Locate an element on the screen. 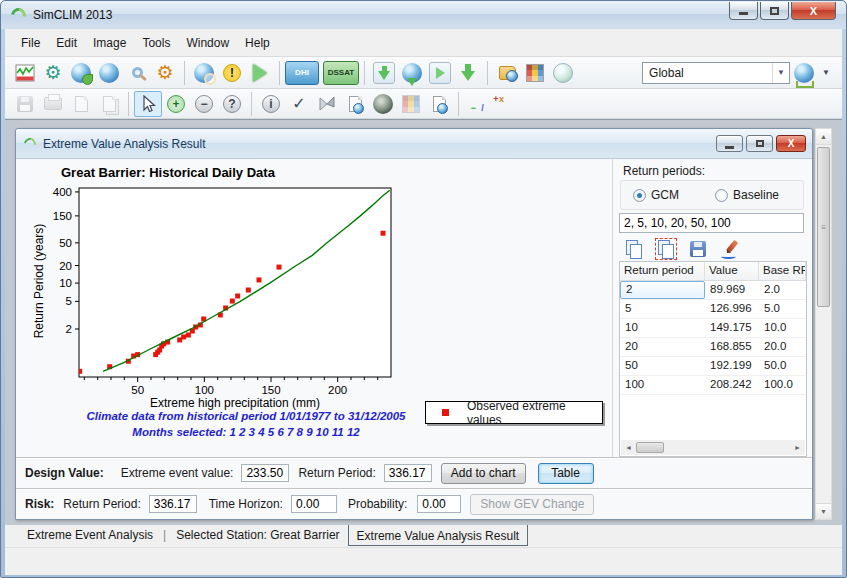 This screenshot has height=578, width=847. tab-extreme-value-analysis-result: Extreme Value Analysis Result is located at coordinates (438, 535).